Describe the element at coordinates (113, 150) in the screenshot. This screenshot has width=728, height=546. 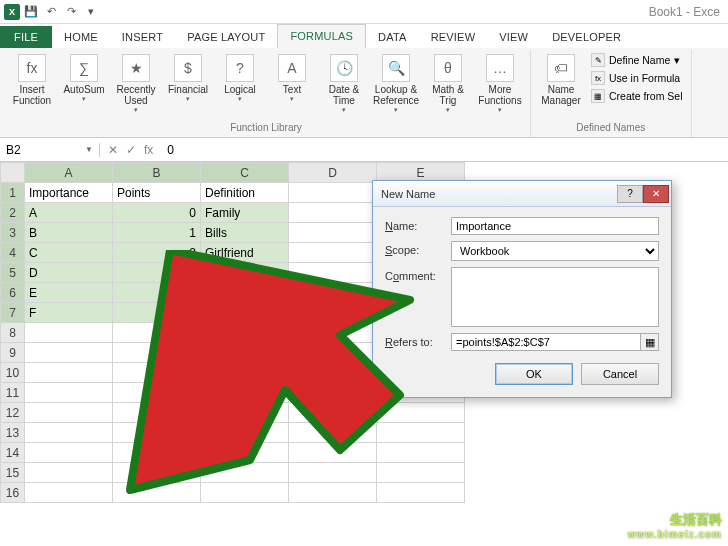
I see `cancel-edit-icon: ✕` at that location.